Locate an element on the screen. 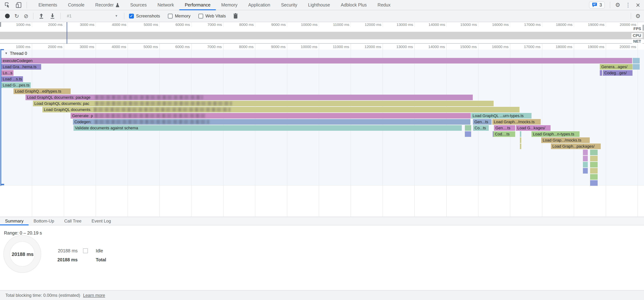  record-button is located at coordinates (8, 16).